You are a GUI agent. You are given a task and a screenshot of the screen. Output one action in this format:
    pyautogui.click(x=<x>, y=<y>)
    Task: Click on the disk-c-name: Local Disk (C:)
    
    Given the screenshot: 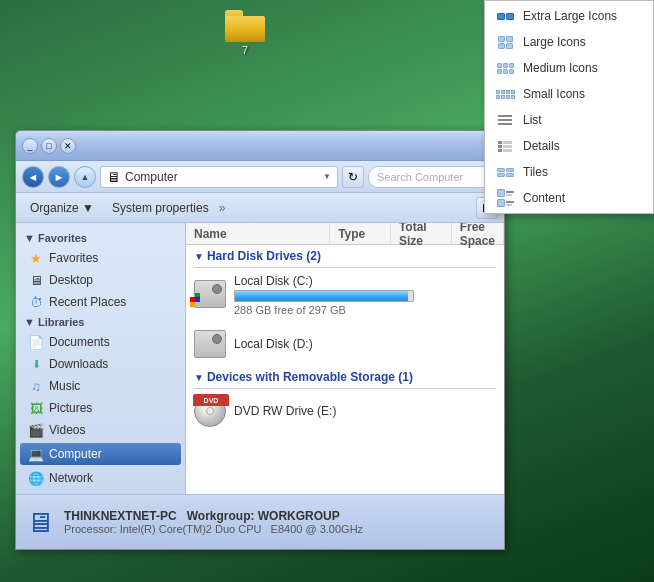 What is the action you would take?
    pyautogui.click(x=365, y=281)
    